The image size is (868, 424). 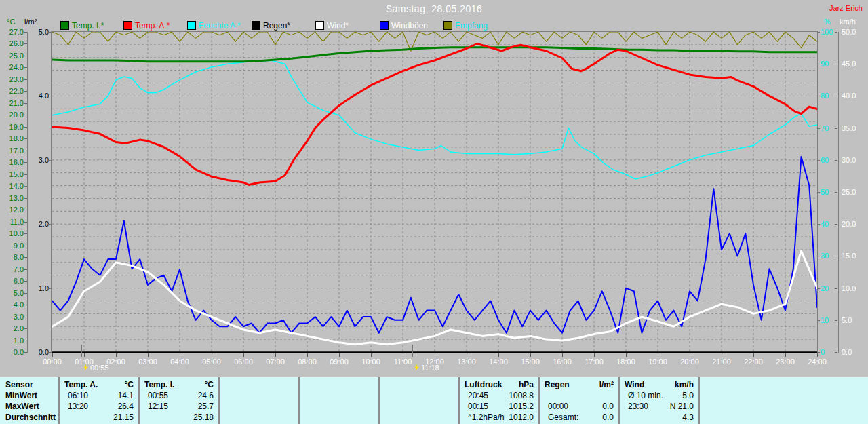 I want to click on min-value: 24.6, so click(x=206, y=396).